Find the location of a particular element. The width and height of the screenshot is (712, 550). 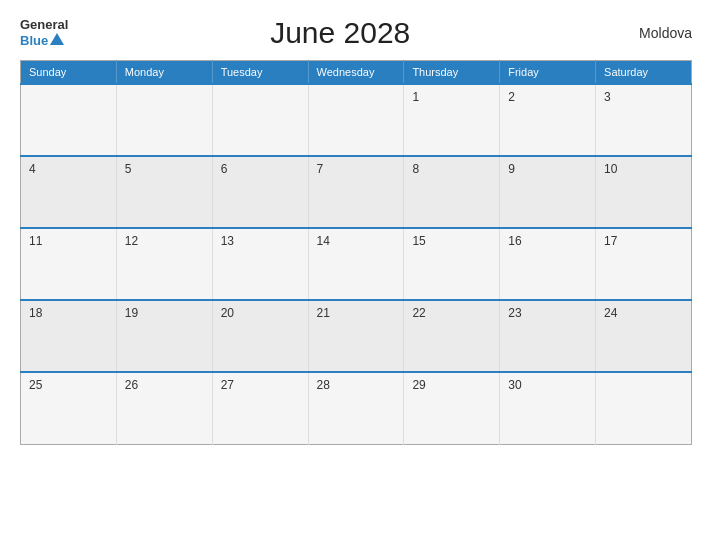

logo-general-text: General is located at coordinates (44, 25).